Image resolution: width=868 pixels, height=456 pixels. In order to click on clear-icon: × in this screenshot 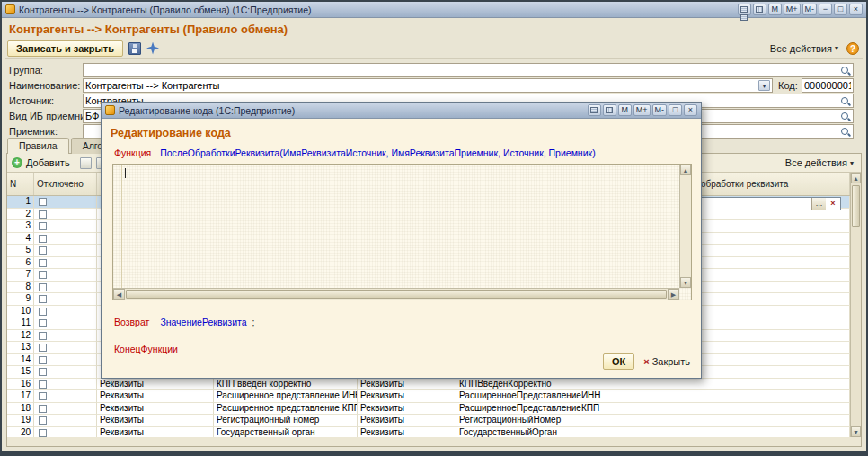, I will do `click(833, 203)`.